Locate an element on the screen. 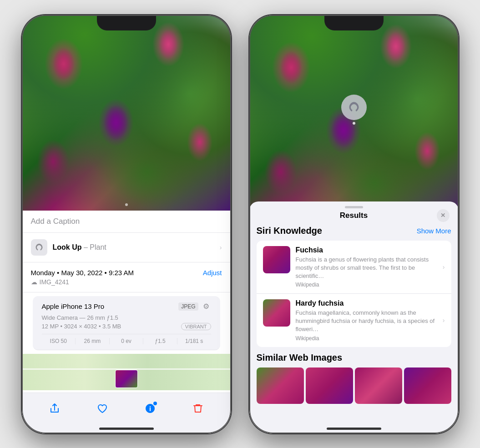  camera-header: Apple iPhone 13 Pro JPEG ⚙ is located at coordinates (126, 307).